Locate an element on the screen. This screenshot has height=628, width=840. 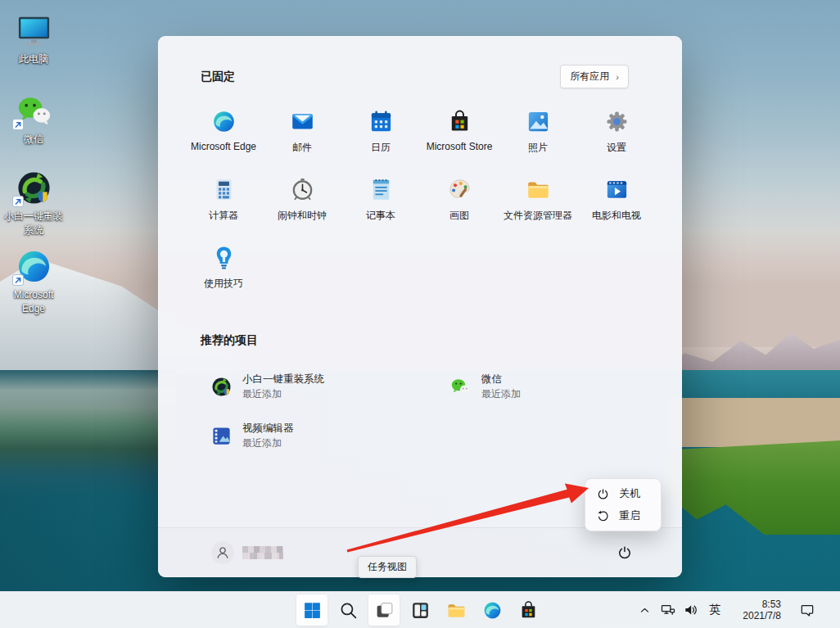
desktop-icon-label: 此电脑 is located at coordinates (34, 59).